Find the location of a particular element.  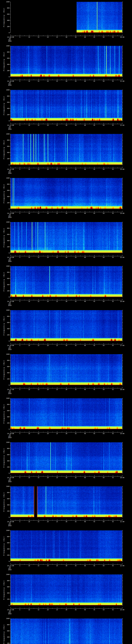

spectrogram-panel: Frequency (Hz) 14:15:00 16:00 19 Oct 201… is located at coordinates (66, 288).